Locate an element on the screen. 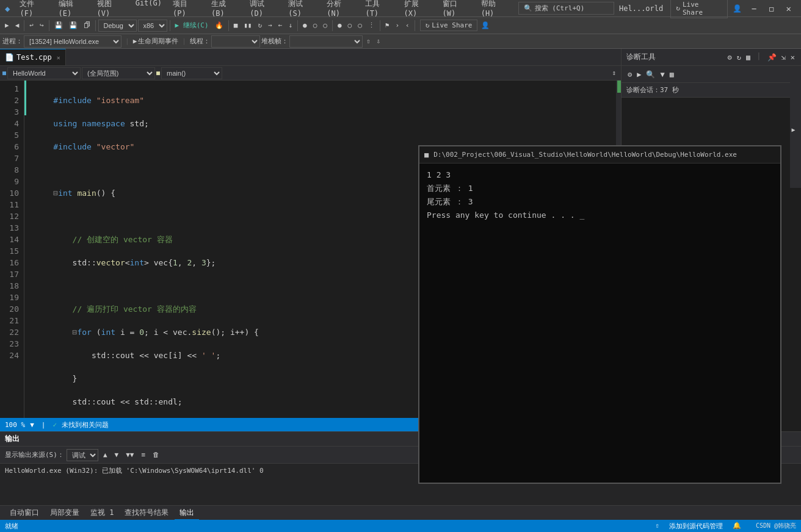 Image resolution: width=801 pixels, height=532 pixels. toolbar-icon-c: ○ is located at coordinates (360, 26).